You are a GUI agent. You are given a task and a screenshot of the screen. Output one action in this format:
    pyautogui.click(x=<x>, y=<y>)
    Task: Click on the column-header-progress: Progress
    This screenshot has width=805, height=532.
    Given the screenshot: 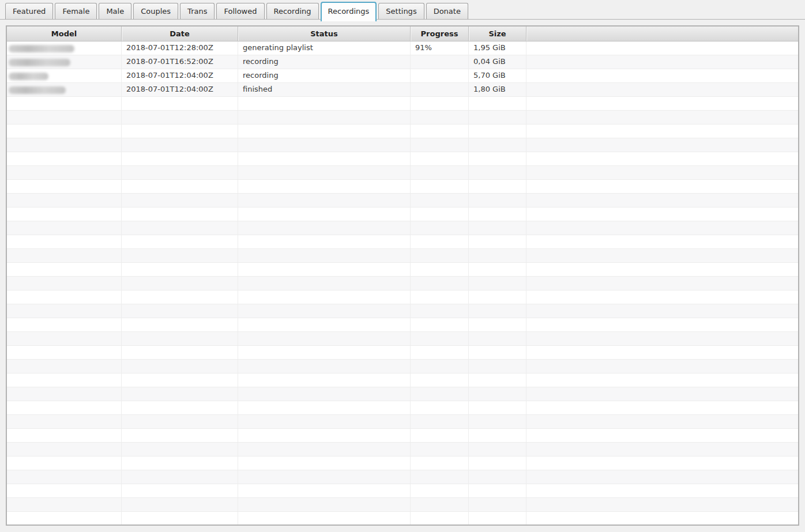 What is the action you would take?
    pyautogui.click(x=439, y=33)
    